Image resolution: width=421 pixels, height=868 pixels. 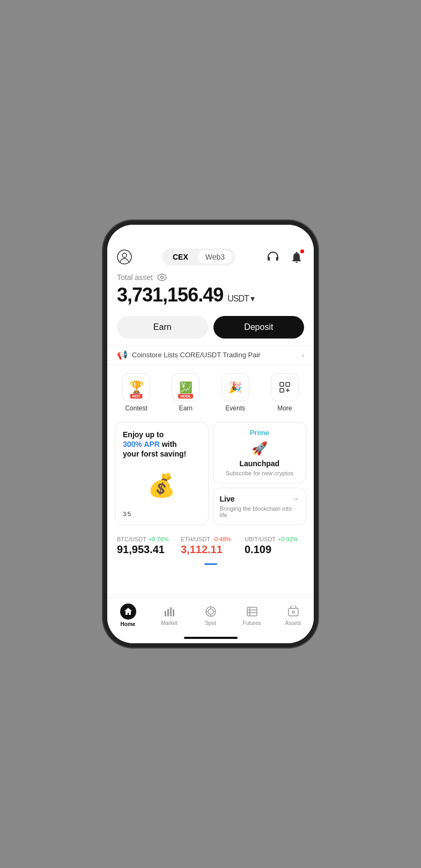 What do you see at coordinates (302, 251) in the screenshot?
I see `notification-dot` at bounding box center [302, 251].